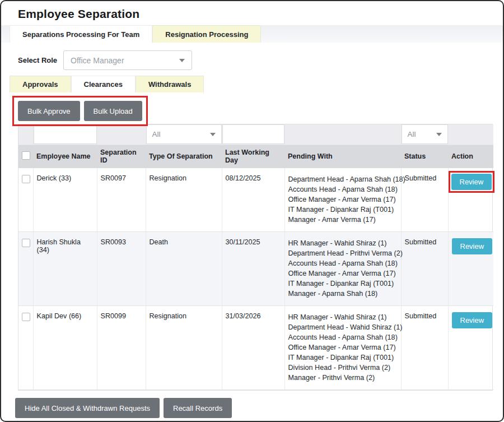 The height and width of the screenshot is (422, 504). Describe the element at coordinates (253, 269) in the screenshot. I see `last-working-day-cell: 30/11/2025` at that location.